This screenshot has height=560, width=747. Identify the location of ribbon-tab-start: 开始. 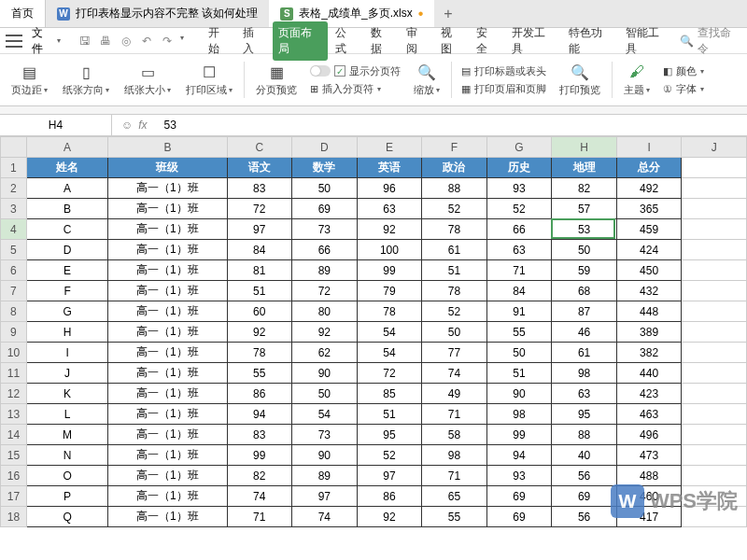
(219, 41).